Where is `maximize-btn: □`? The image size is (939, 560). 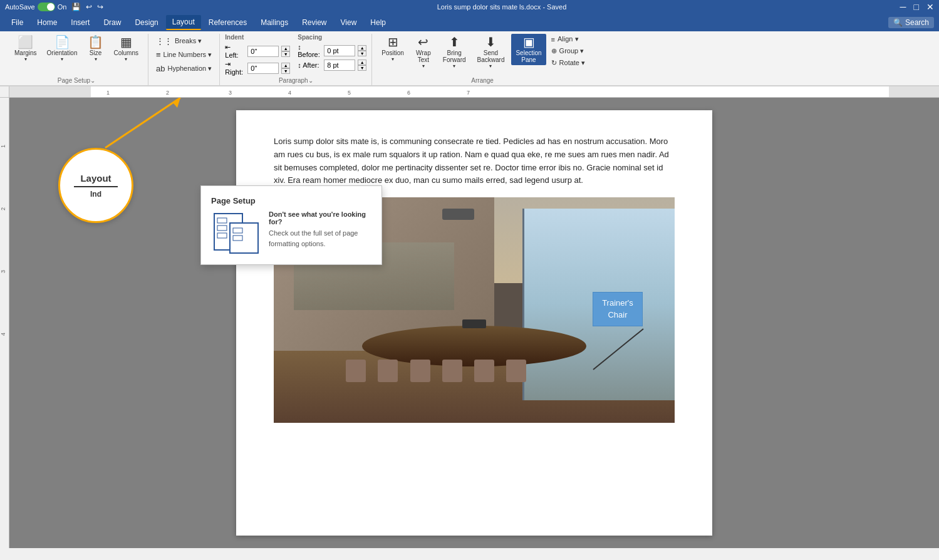
maximize-btn: □ is located at coordinates (916, 7).